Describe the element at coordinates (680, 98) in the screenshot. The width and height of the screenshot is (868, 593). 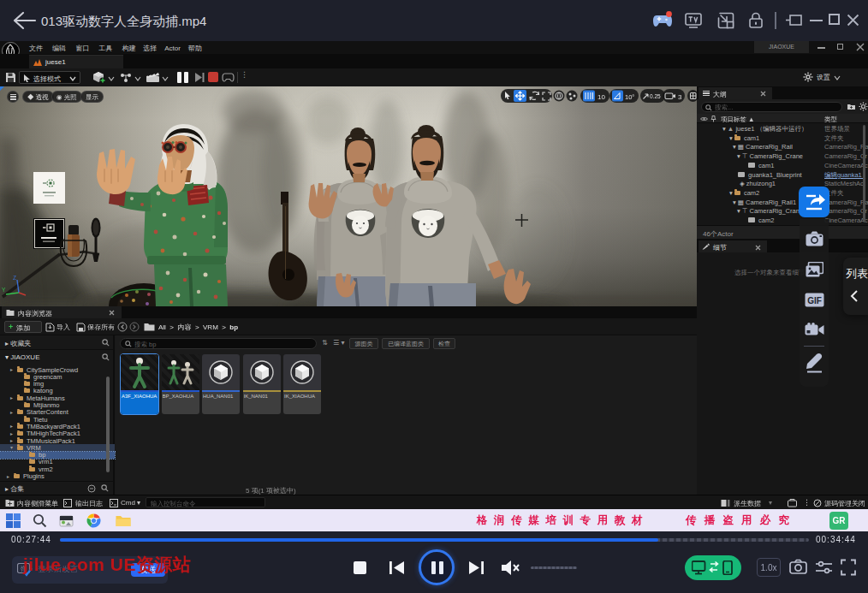
I see `svg-text: 3` at that location.